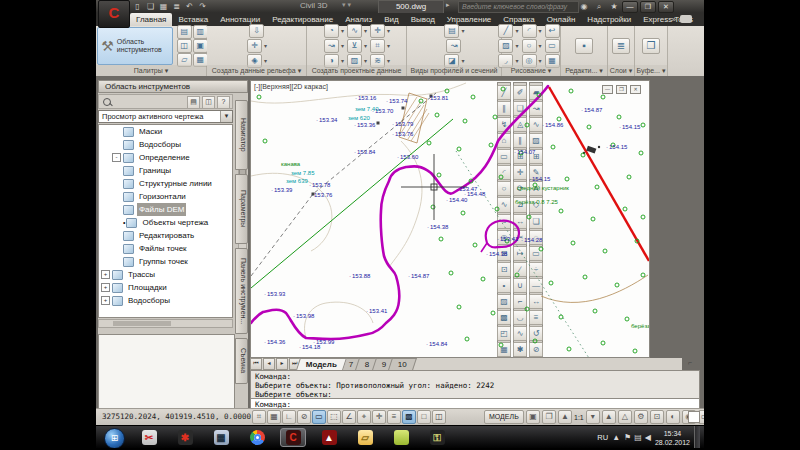 This screenshot has width=800, height=450. Describe the element at coordinates (257, 438) in the screenshot. I see `chrome-icon` at that location.